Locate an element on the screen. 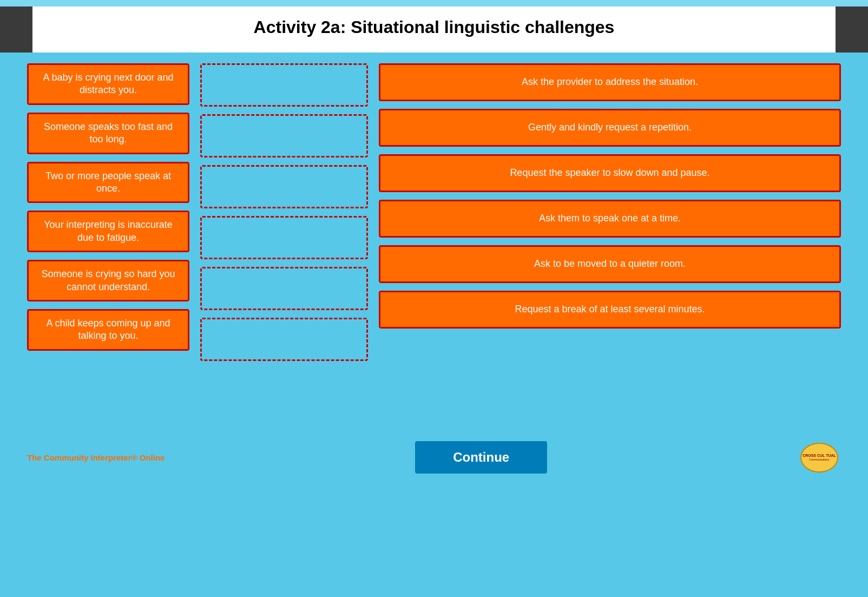 This screenshot has width=868, height=597. scenario-card-3: Two or more people speak at once. is located at coordinates (108, 183).